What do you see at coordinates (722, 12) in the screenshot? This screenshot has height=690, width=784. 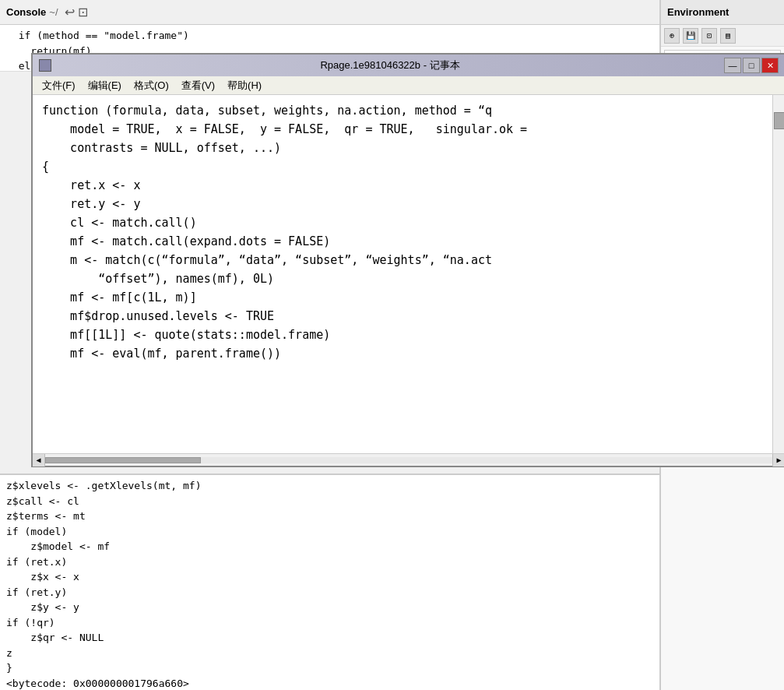 I see `environment-header: Environment` at bounding box center [722, 12].